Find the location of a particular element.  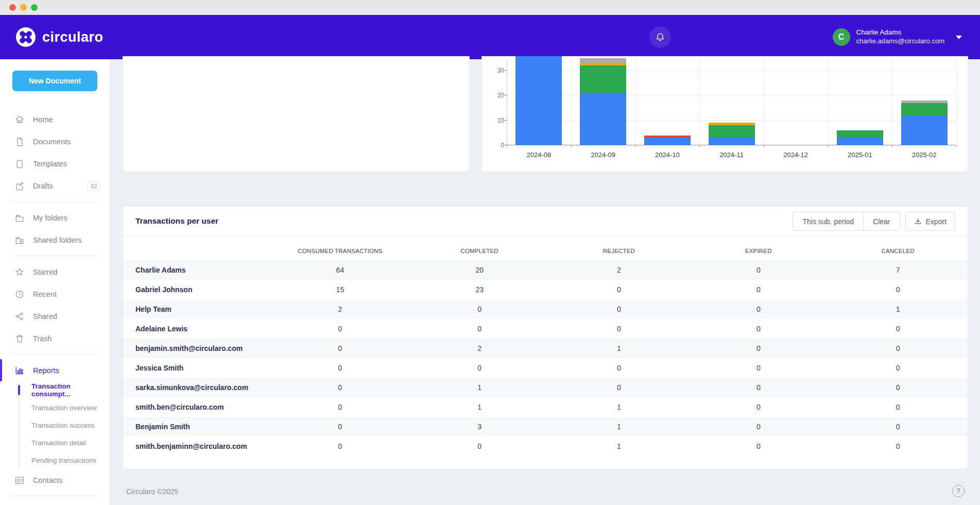

sidebar-item-my-folders: My folders is located at coordinates (55, 217).